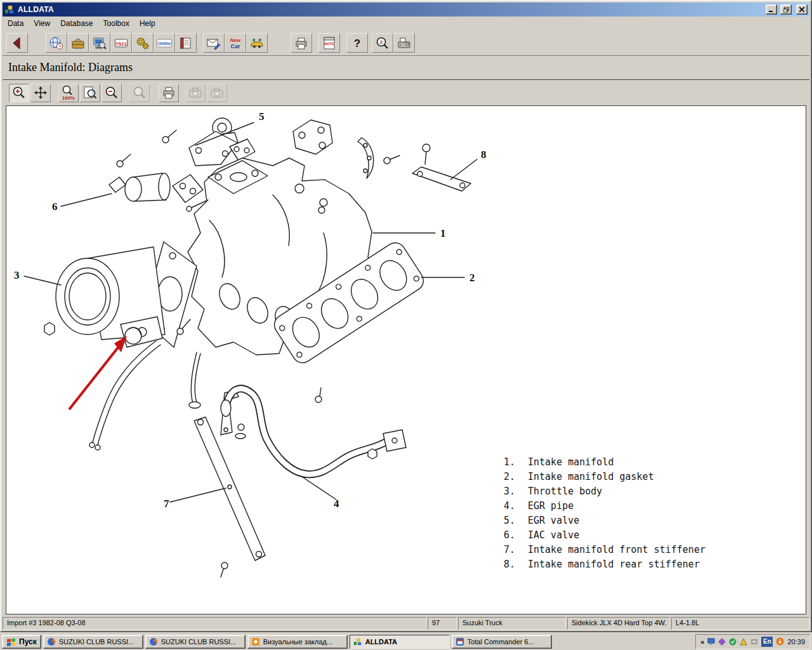 This screenshot has width=812, height=650. What do you see at coordinates (802, 10) in the screenshot?
I see `close-icon` at bounding box center [802, 10].